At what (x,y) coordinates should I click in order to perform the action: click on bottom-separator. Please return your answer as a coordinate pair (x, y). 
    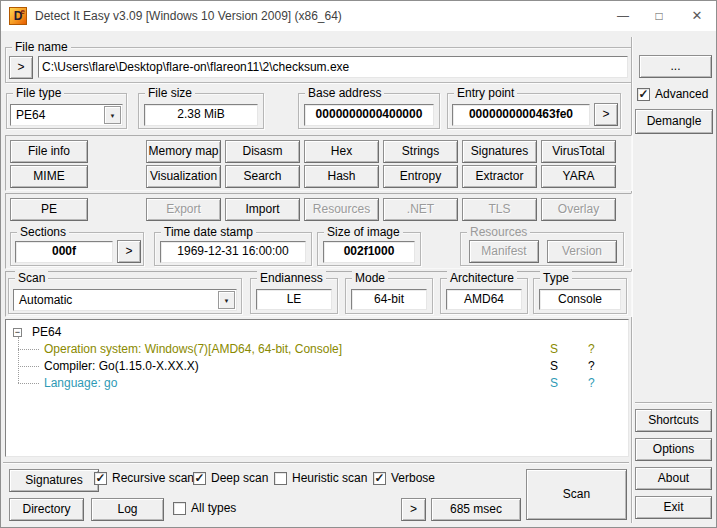
    Looking at the image, I should click on (316, 463).